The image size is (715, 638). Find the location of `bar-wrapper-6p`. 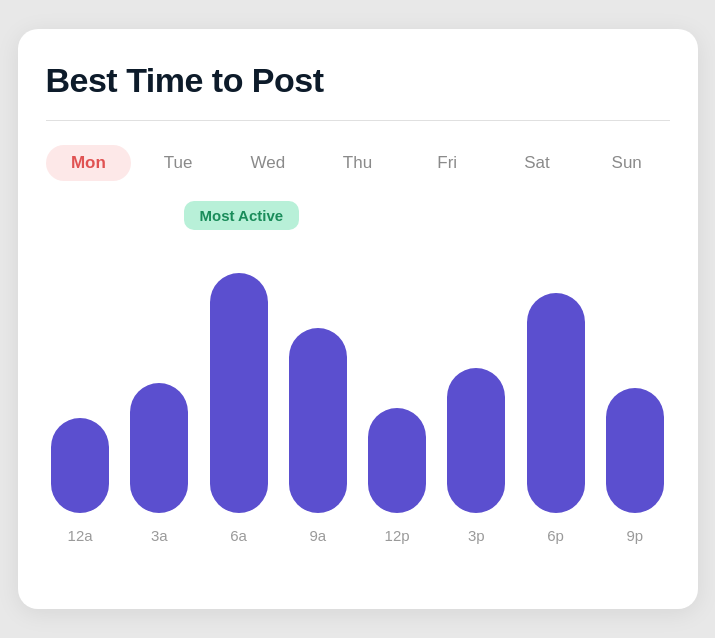

bar-wrapper-6p is located at coordinates (556, 378).